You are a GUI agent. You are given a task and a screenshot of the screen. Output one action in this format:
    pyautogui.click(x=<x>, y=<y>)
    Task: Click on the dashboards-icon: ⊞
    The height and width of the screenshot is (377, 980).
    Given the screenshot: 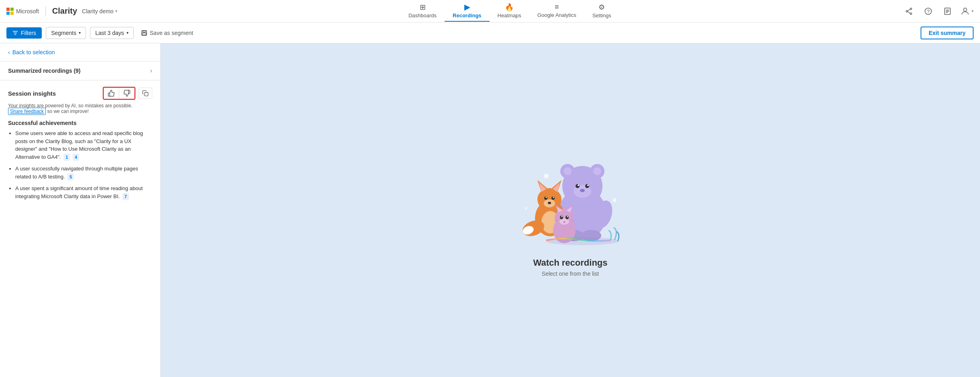 What is the action you would take?
    pyautogui.click(x=423, y=7)
    